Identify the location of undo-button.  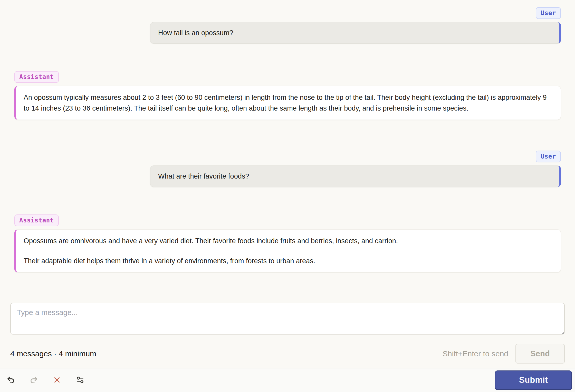
(11, 380).